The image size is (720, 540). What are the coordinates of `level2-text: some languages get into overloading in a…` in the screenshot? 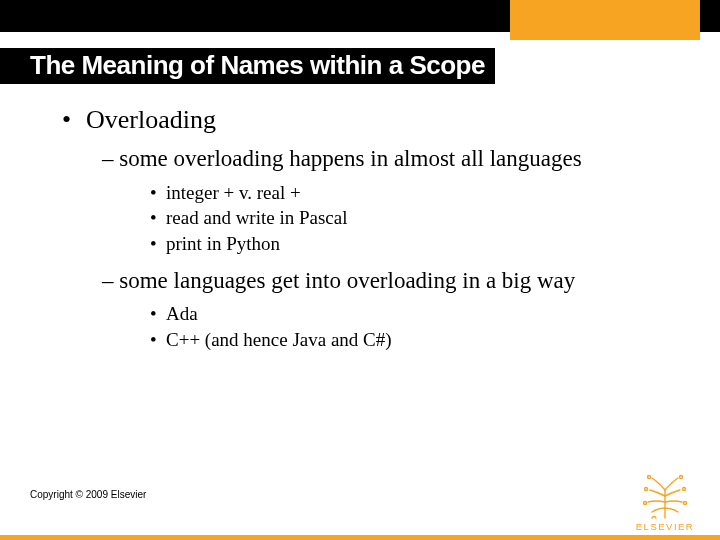 It's located at (347, 280).